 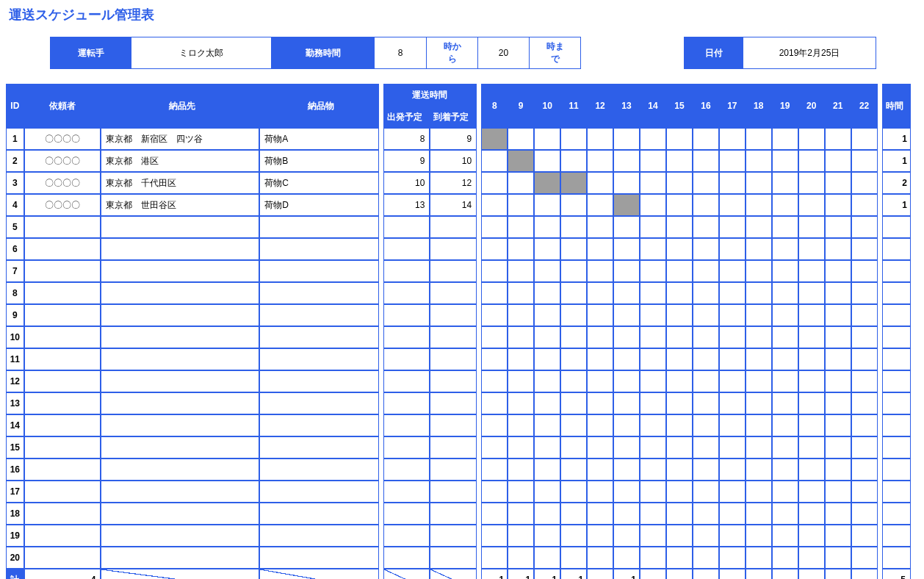 I want to click on cell-client: 〇〇〇〇, so click(x=63, y=183).